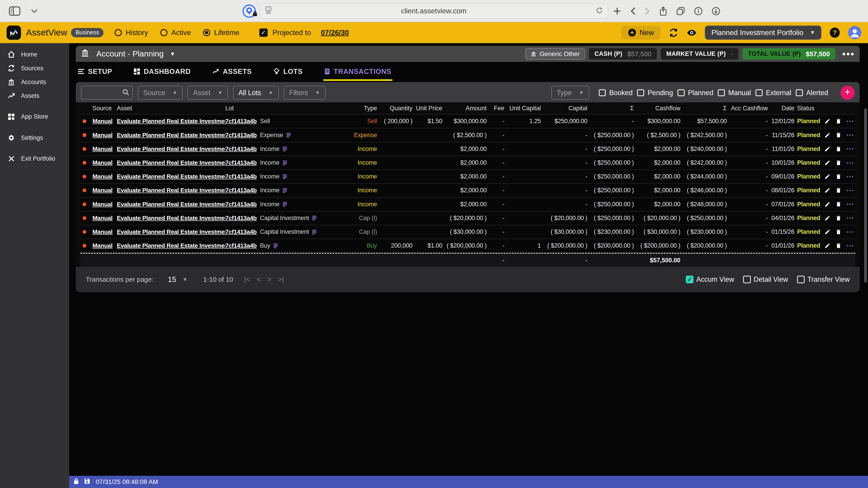  What do you see at coordinates (176, 33) in the screenshot?
I see `mode-radio-active: Active` at bounding box center [176, 33].